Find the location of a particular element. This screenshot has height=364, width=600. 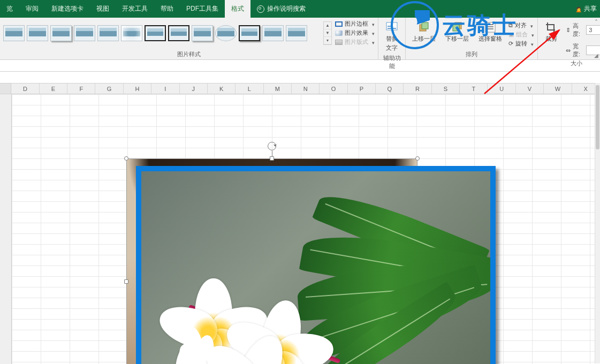

gallery-scroll: ▲ ▼ ▾ is located at coordinates (328, 33).